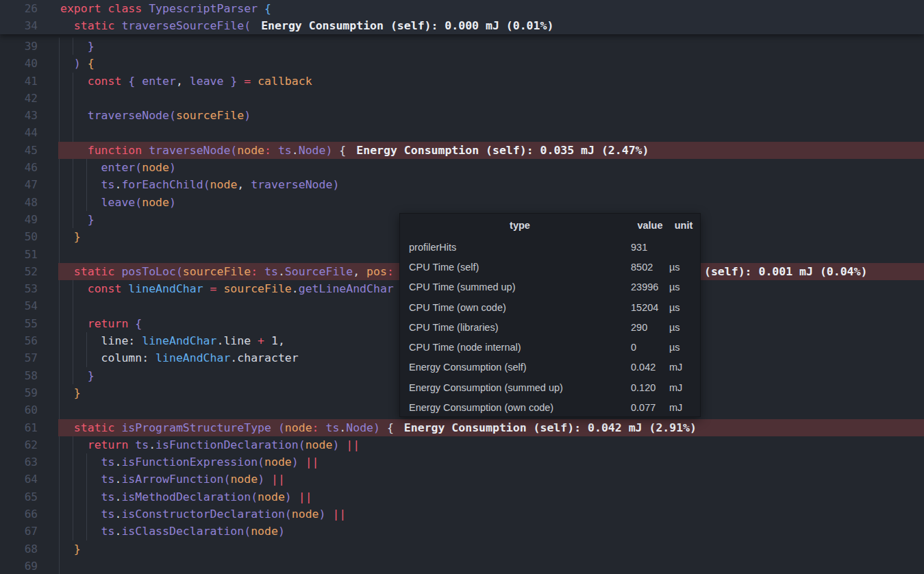 This screenshot has width=924, height=574. Describe the element at coordinates (19, 566) in the screenshot. I see `line-number: 69` at that location.